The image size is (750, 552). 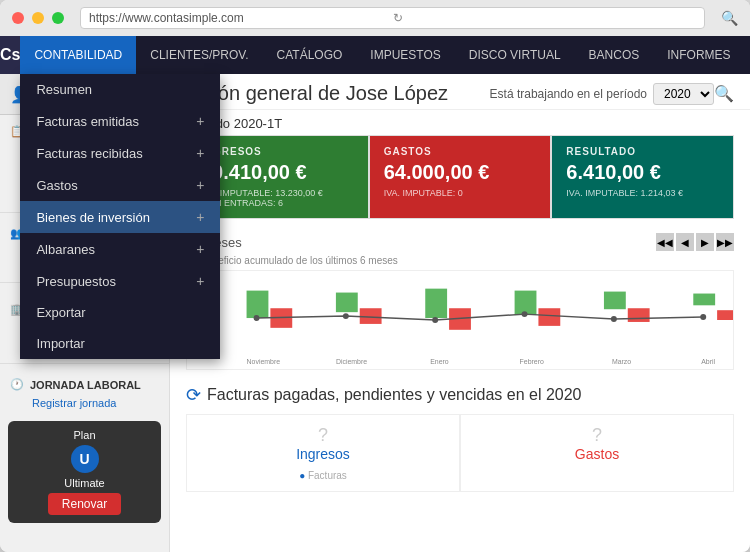 I want to click on clock-icon: 🕐, so click(x=17, y=384).